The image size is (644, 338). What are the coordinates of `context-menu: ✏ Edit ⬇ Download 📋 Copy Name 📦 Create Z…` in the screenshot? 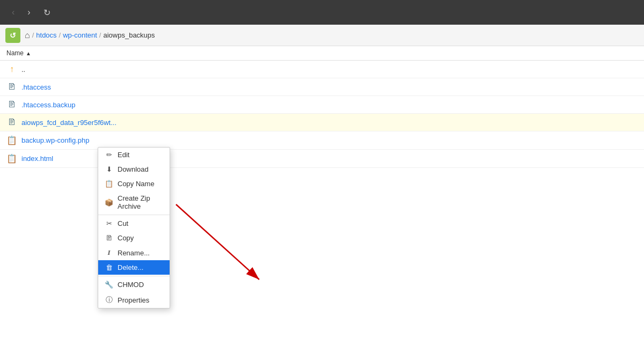 It's located at (134, 227).